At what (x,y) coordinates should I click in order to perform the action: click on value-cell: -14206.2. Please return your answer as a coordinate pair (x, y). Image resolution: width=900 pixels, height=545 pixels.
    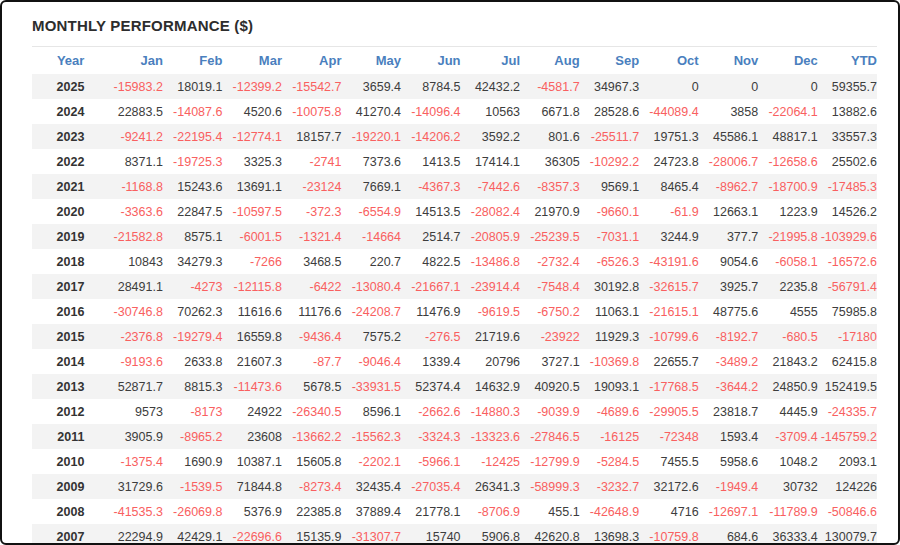
    Looking at the image, I should click on (431, 136).